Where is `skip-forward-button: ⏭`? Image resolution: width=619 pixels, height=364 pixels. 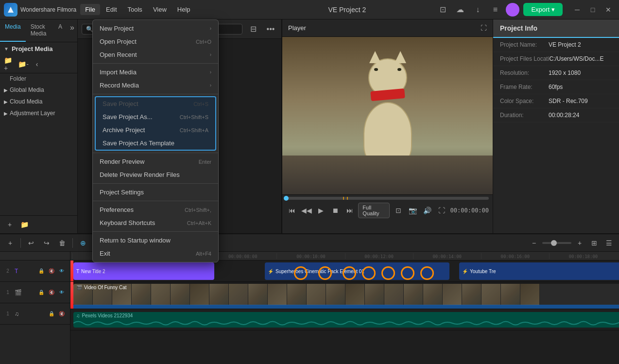
skip-forward-button: ⏭ is located at coordinates (350, 210).